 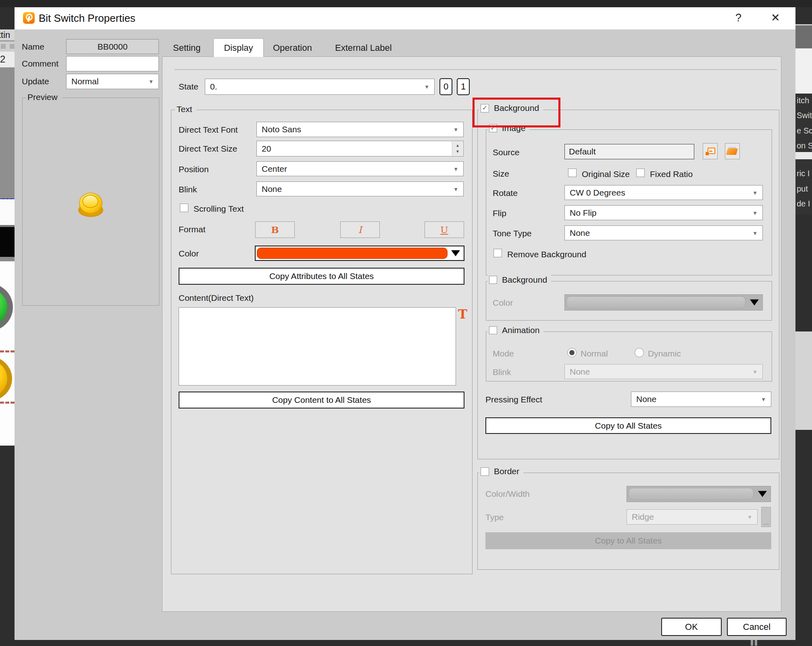 What do you see at coordinates (446, 87) in the screenshot?
I see `state-0-button: 0` at bounding box center [446, 87].